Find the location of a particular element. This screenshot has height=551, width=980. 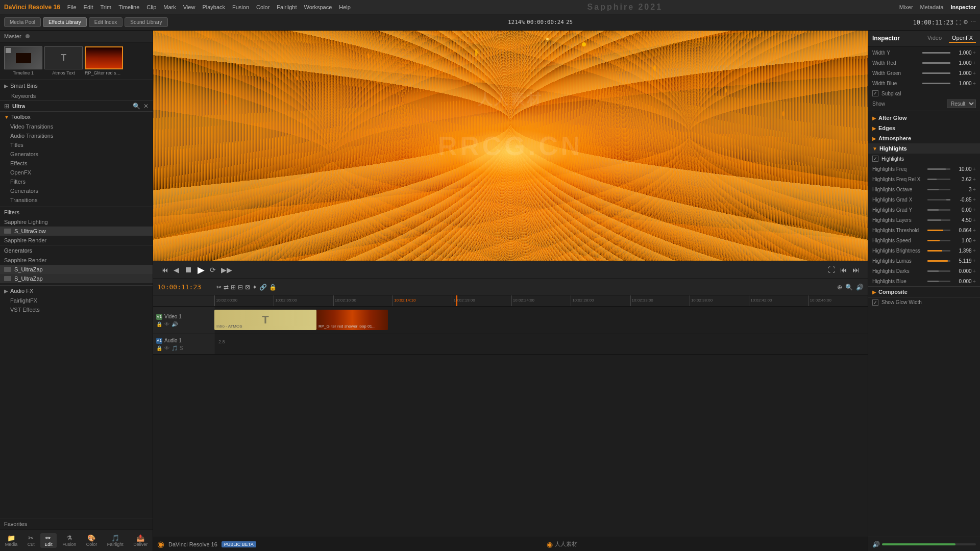

width-y-slider is located at coordinates (936, 53).